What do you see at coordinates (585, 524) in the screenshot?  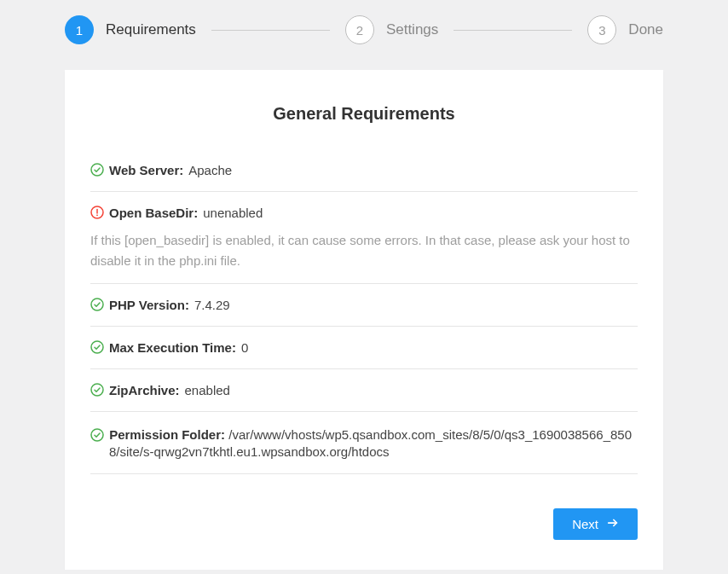 I see `next-button-label: Next` at bounding box center [585, 524].